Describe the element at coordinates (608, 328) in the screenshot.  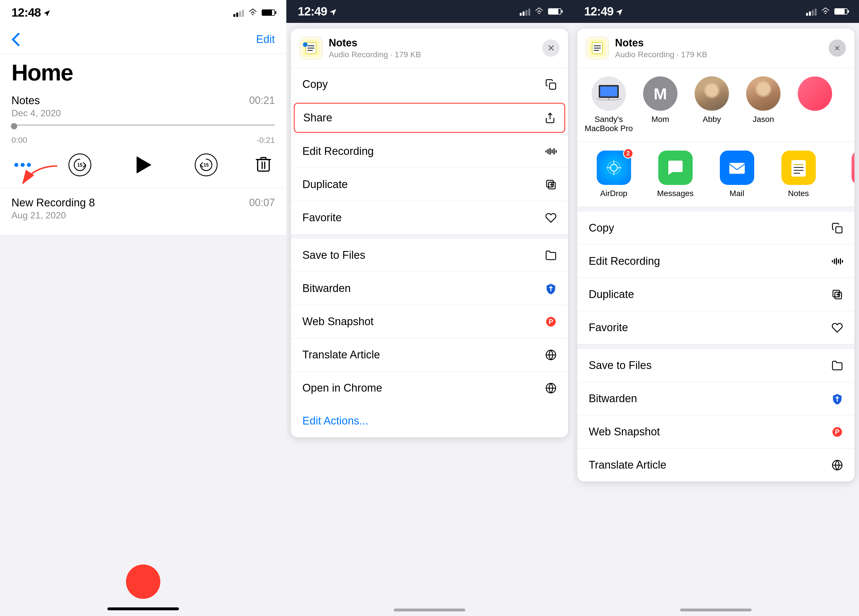
I see `favorite-label-3: Favorite` at that location.